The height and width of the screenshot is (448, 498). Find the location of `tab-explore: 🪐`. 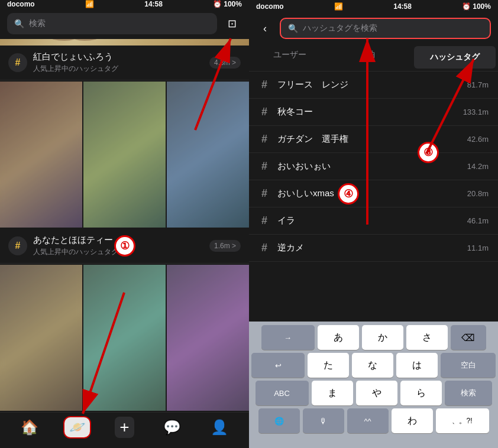

tab-explore: 🪐 is located at coordinates (77, 427).